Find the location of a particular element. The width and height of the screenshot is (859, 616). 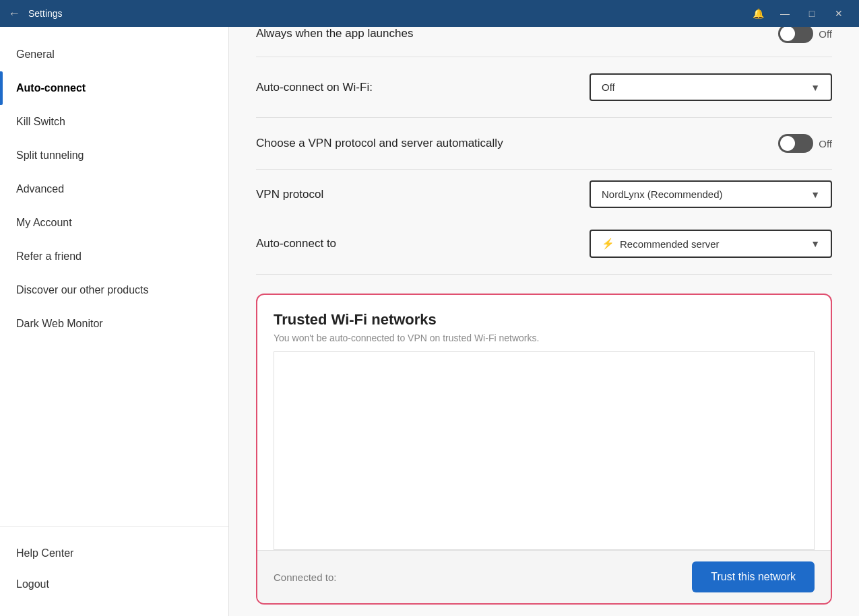

choose-vpn-toggle-thumb is located at coordinates (788, 143).